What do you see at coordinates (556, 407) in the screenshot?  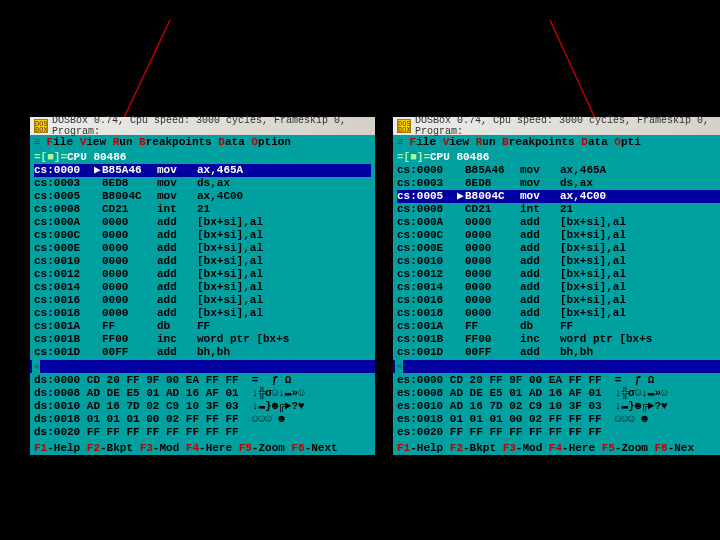 I see `memory-dump-pane: es:0000 CD 20 FF 9F 00 EA FF FF = ƒ Ωes:…` at bounding box center [556, 407].